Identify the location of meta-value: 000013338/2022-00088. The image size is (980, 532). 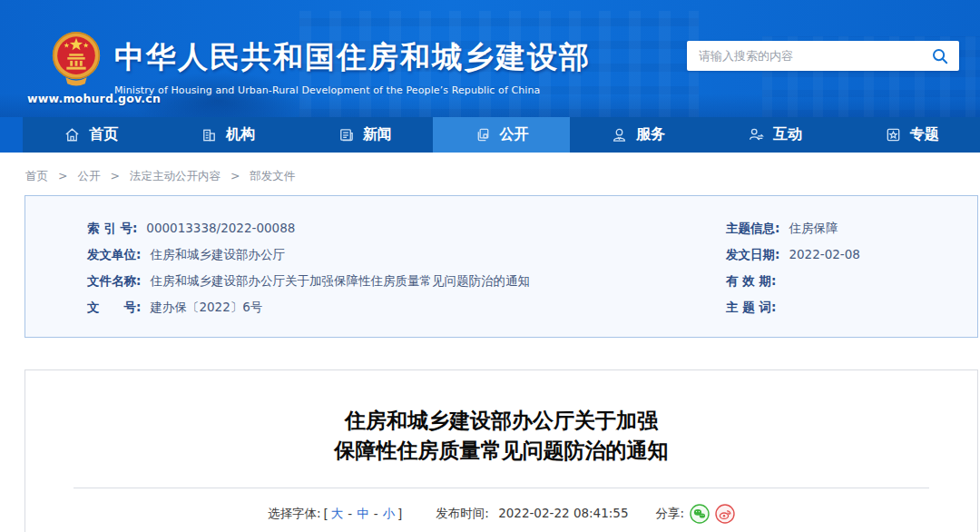
(220, 229).